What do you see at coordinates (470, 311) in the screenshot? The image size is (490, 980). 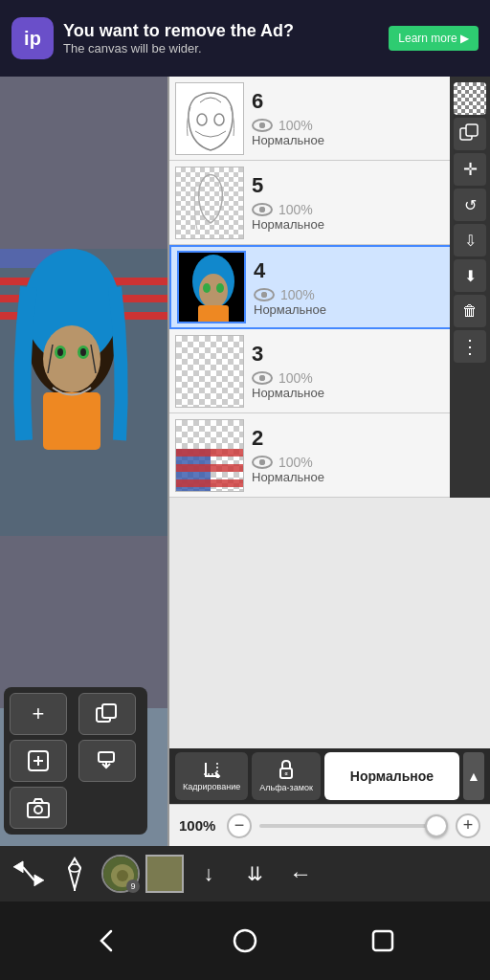 I see `delete-layer-button: 🗑` at bounding box center [470, 311].